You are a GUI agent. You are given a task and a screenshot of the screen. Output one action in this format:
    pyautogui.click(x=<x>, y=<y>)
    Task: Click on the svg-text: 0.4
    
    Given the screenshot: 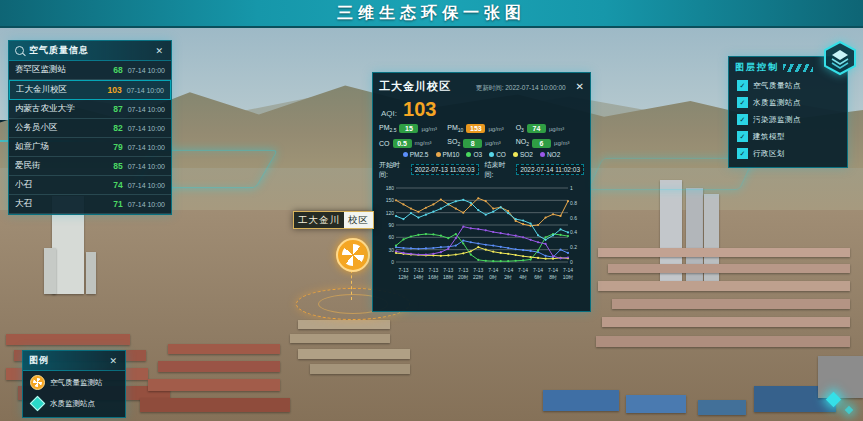 What is the action you would take?
    pyautogui.click(x=574, y=232)
    